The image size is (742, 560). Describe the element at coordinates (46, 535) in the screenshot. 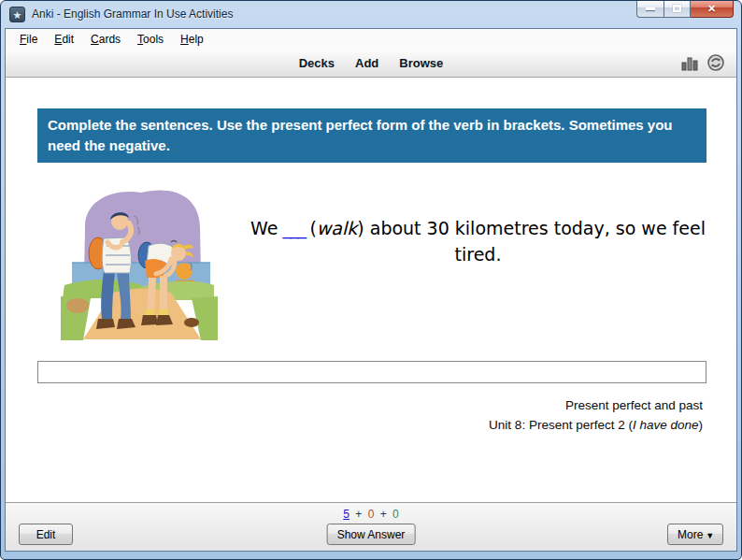

I see `edit-button: Edit` at that location.